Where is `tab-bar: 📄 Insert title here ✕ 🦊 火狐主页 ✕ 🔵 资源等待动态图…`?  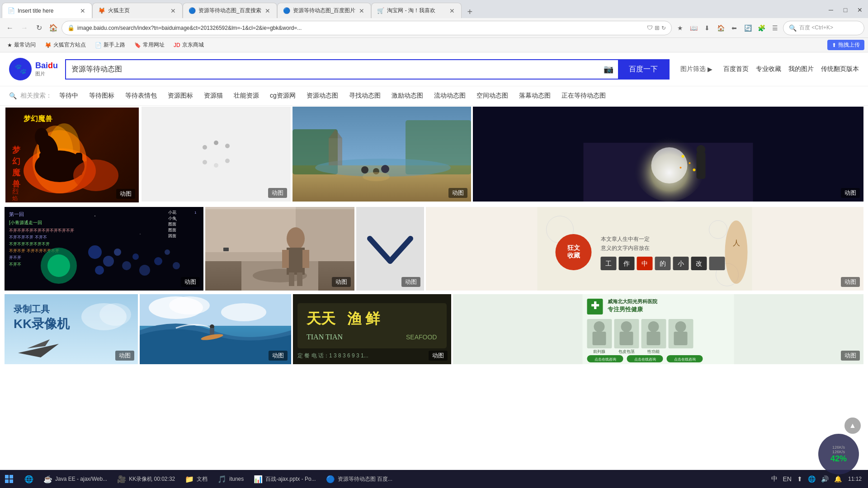
tab-bar: 📄 Insert title here ✕ 🦊 火狐主页 ✕ 🔵 资源等待动态图… is located at coordinates (434, 9).